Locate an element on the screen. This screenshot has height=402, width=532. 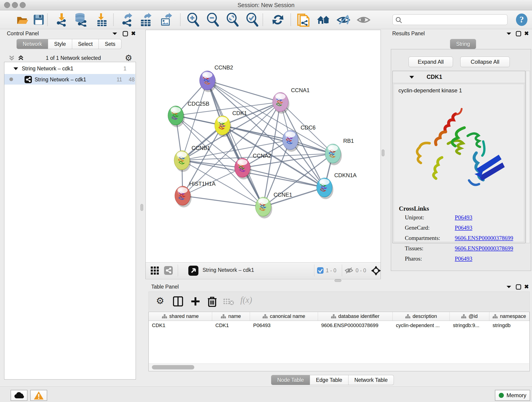
table-cell: stringdb:9... is located at coordinates (469, 325).